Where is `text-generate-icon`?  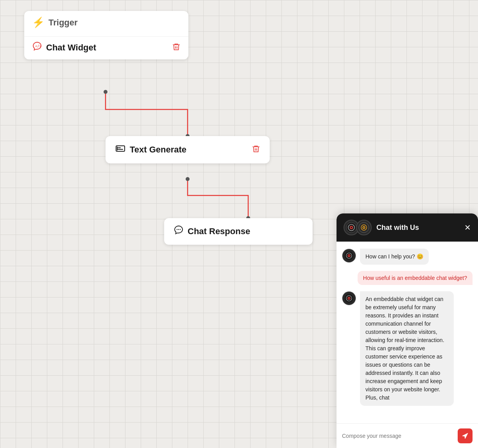 text-generate-icon is located at coordinates (120, 150).